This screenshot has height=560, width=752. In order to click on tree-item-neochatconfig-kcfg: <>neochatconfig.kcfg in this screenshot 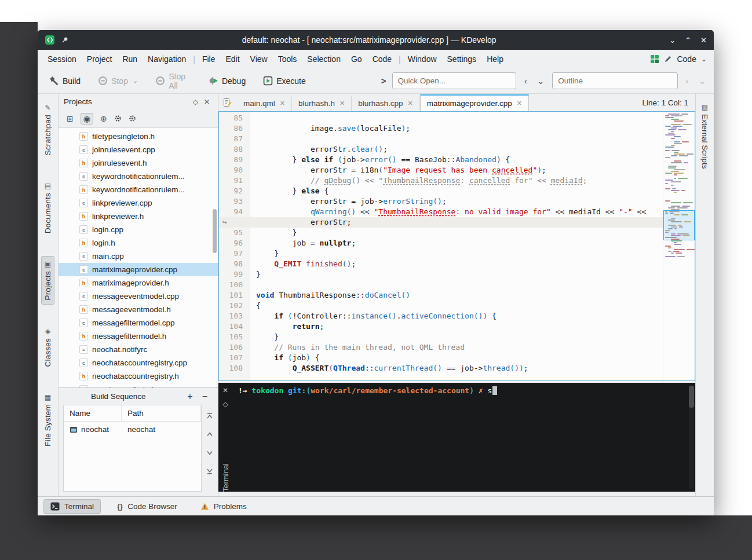, I will do `click(138, 385)`.